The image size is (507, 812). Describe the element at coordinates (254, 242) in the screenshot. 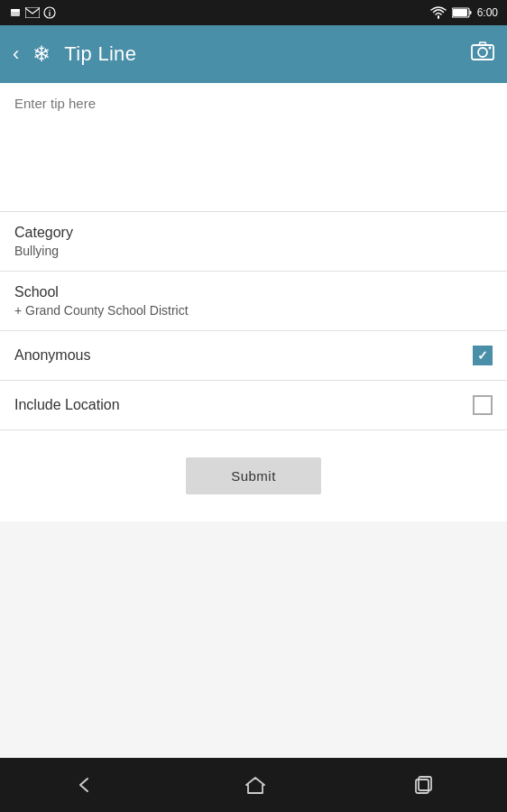

I see `category-row: Category Bullying` at that location.